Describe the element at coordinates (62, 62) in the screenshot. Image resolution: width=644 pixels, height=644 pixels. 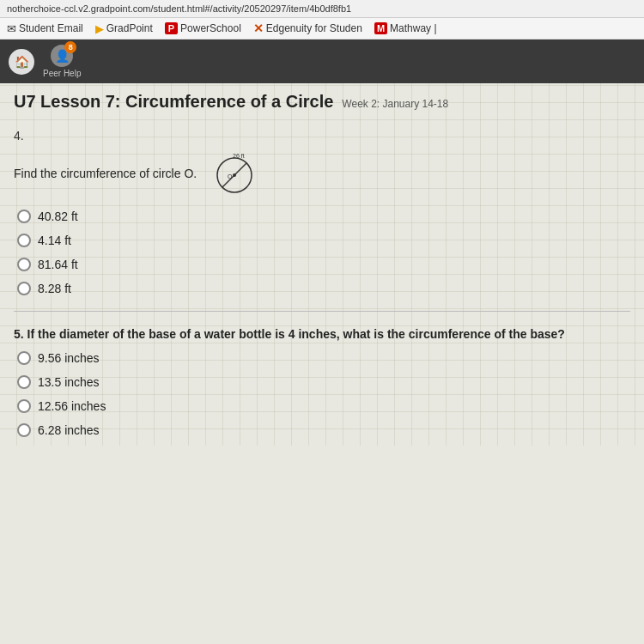
I see `peer-help-button: 👤 8 Peer Help` at that location.